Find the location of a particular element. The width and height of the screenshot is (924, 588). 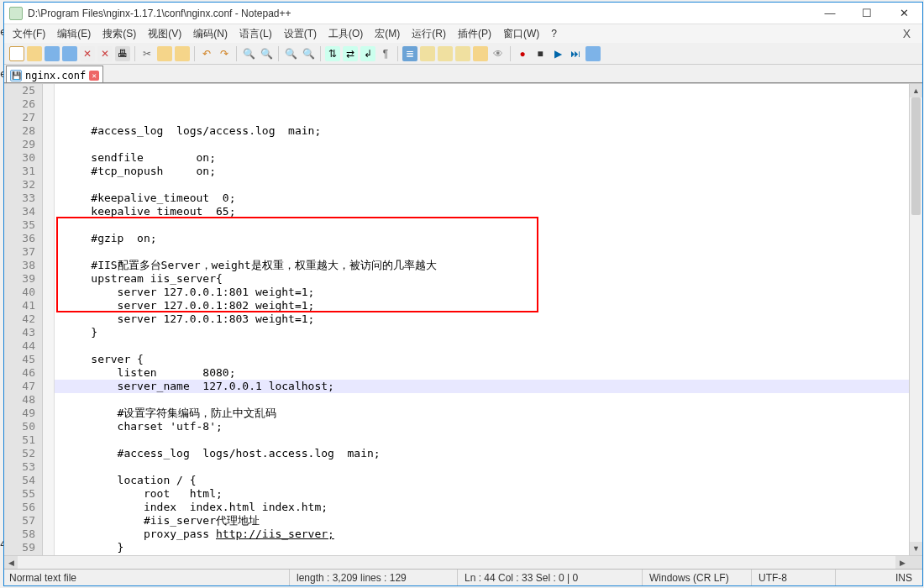

copy-icon is located at coordinates (165, 54).